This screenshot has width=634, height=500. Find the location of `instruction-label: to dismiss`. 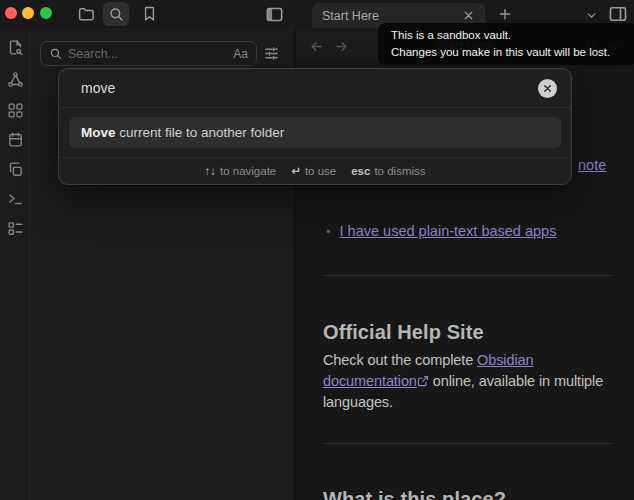

instruction-label: to dismiss is located at coordinates (400, 171).